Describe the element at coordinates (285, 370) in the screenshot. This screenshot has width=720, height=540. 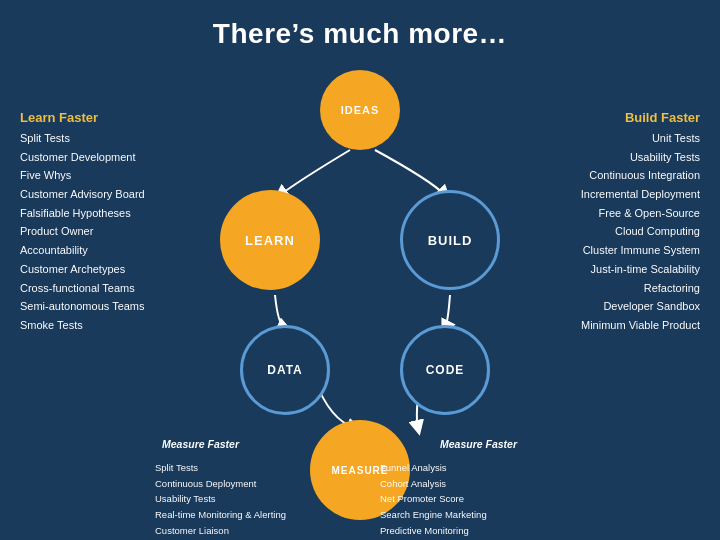
I see `data-circle: DATA` at that location.